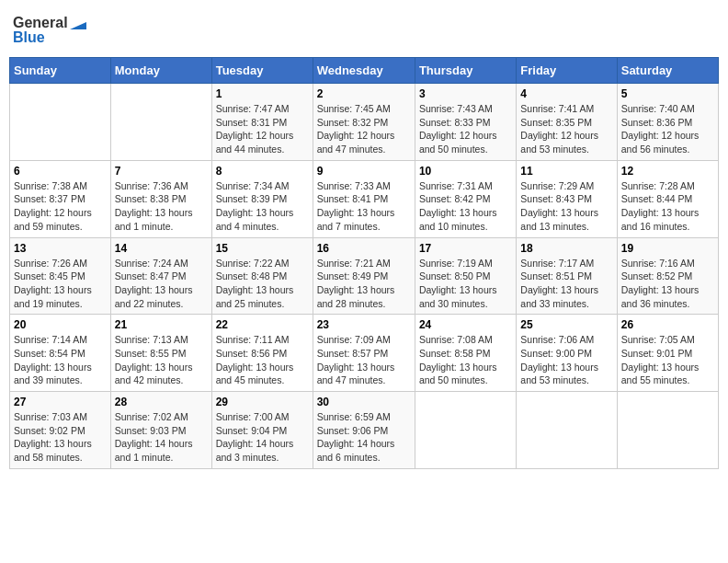 Image resolution: width=728 pixels, height=563 pixels. I want to click on day-number: 29, so click(263, 402).